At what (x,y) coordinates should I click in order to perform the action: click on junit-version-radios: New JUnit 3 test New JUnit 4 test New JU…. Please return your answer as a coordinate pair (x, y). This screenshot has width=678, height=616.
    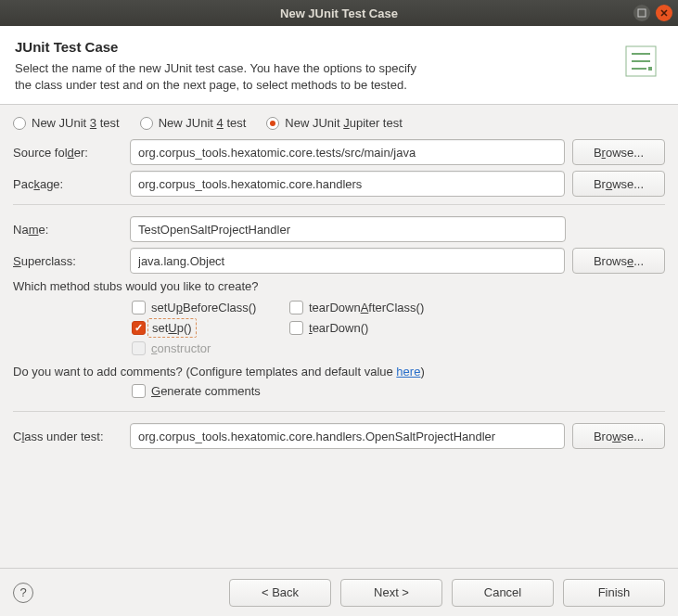
    Looking at the image, I should click on (339, 126).